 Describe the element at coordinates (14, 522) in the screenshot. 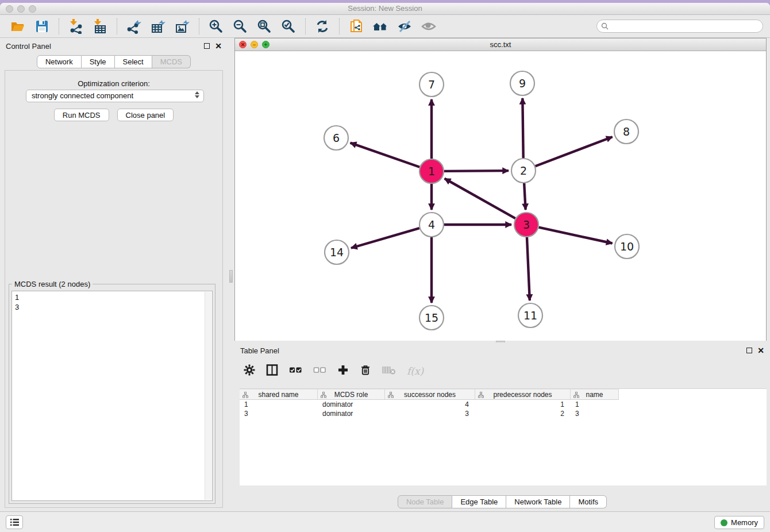

I see `task-history-button` at that location.